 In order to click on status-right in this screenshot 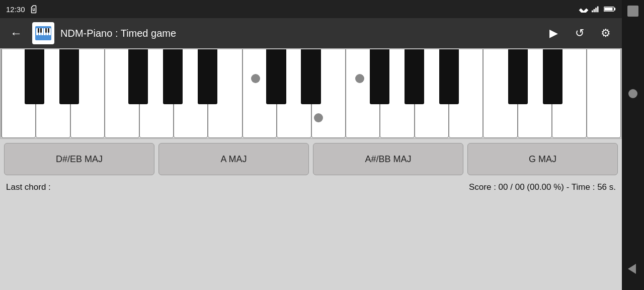, I will do `click(597, 9)`.